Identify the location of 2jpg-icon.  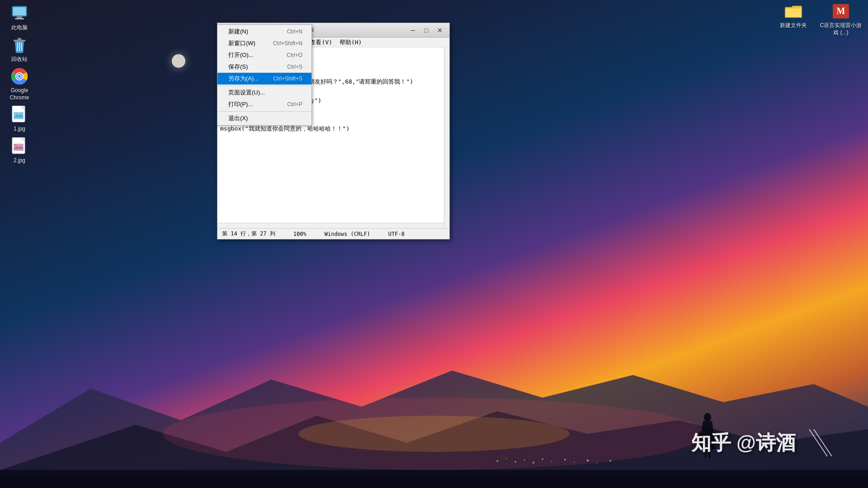
(19, 146).